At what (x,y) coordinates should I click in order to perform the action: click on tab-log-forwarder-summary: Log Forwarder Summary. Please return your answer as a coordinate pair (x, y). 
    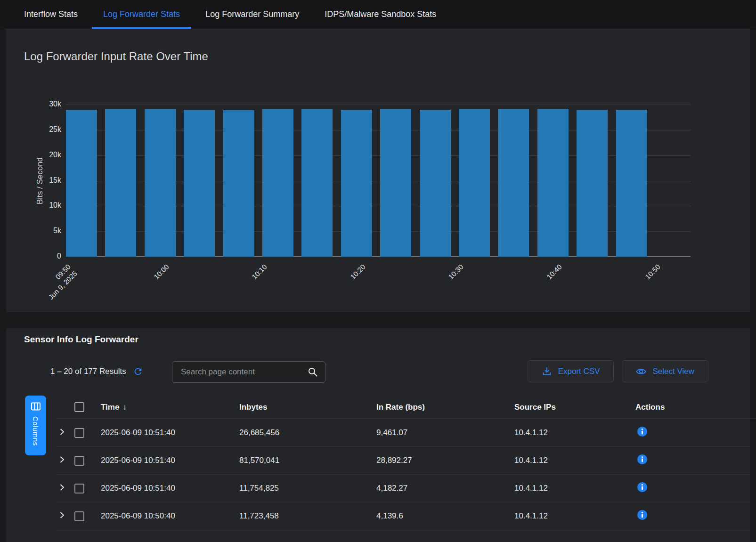
    Looking at the image, I should click on (252, 14).